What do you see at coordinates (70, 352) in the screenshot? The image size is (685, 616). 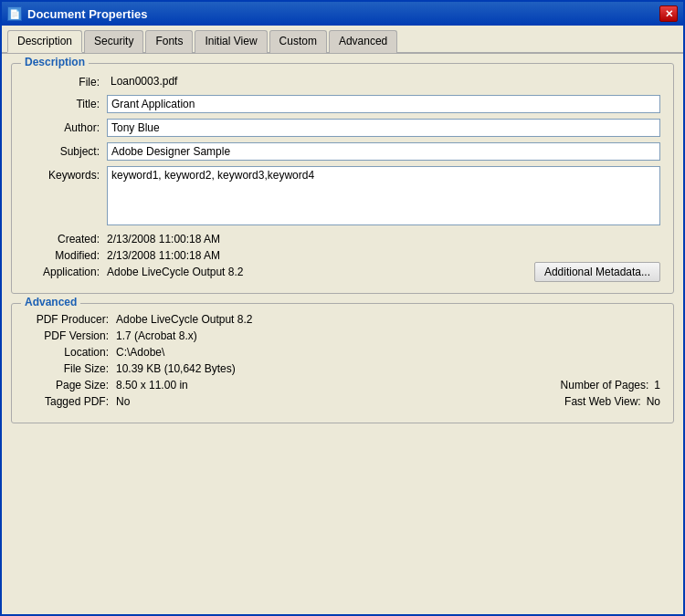 I see `location-label: Location:` at bounding box center [70, 352].